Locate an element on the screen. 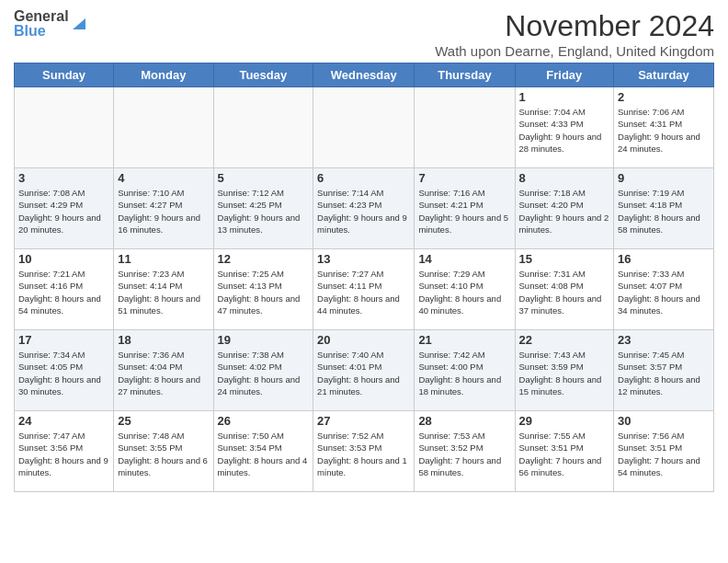 This screenshot has width=728, height=563. day-info: Sunrise: 7:31 AM Sunset: 4:08 PM Dayligh… is located at coordinates (564, 293).